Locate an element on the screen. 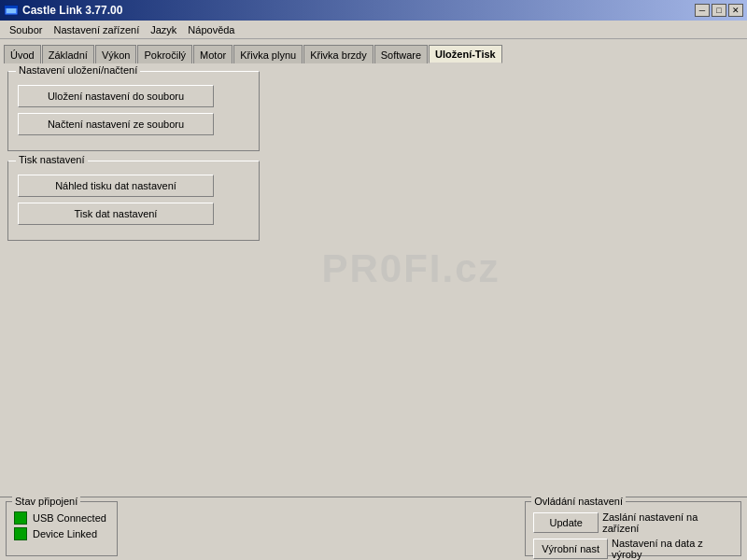 The image size is (747, 560). minimize-button: ─ is located at coordinates (702, 10).